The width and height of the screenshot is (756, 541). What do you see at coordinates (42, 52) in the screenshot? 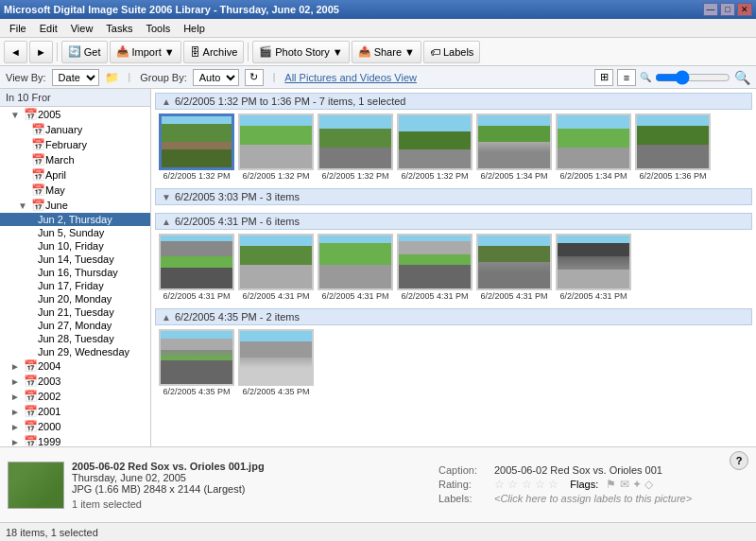
I see `forward-icon: ►` at bounding box center [42, 52].